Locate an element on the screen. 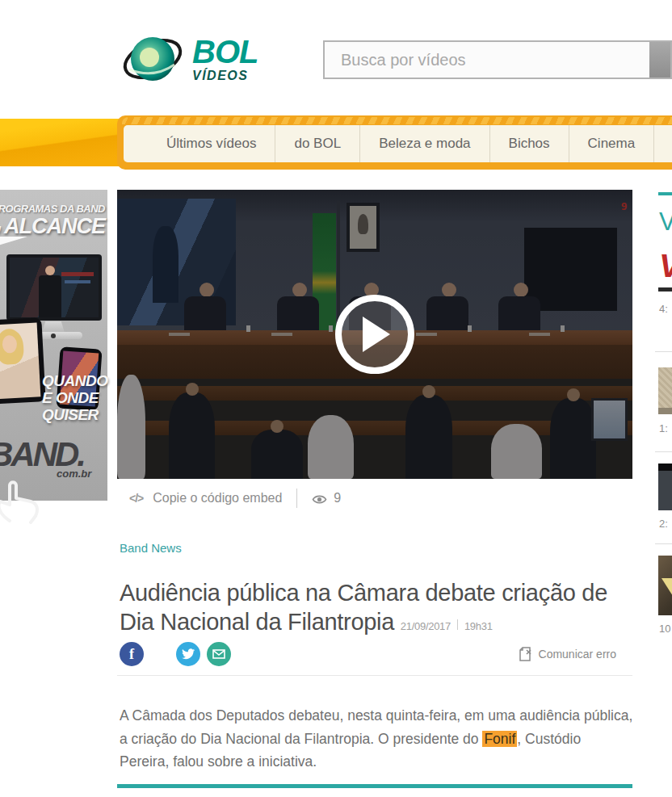 The height and width of the screenshot is (797, 672). ad-headline-2: SEUALCANCE is located at coordinates (52, 226).